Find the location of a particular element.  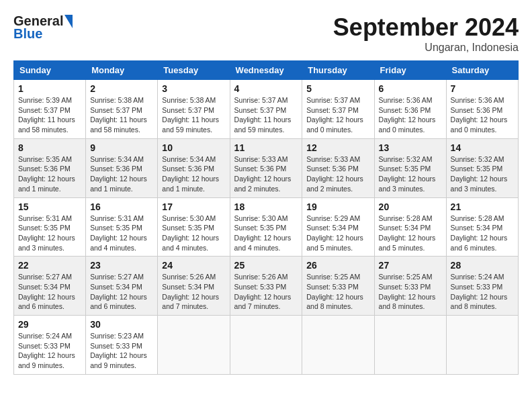

day-number: 26 is located at coordinates (338, 265).